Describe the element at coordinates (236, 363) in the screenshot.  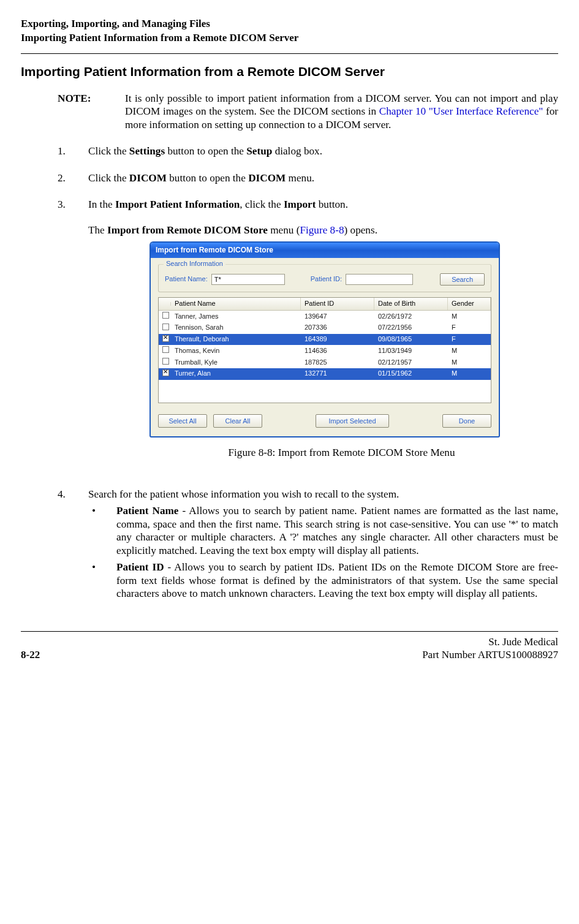
I see `cell-patient-name: Trumball, Kyle` at that location.